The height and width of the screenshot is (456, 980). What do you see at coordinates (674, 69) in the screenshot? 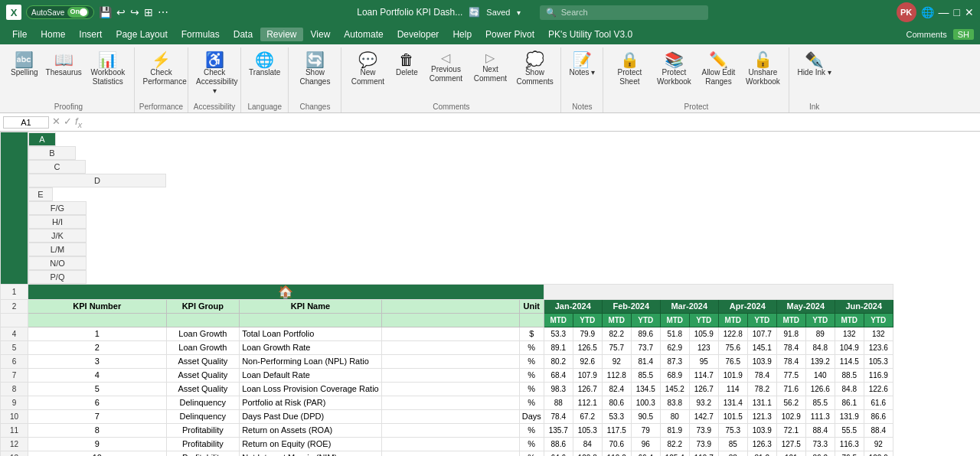
I see `protect-workbook-button: 📚 Protect Workbook` at bounding box center [674, 69].